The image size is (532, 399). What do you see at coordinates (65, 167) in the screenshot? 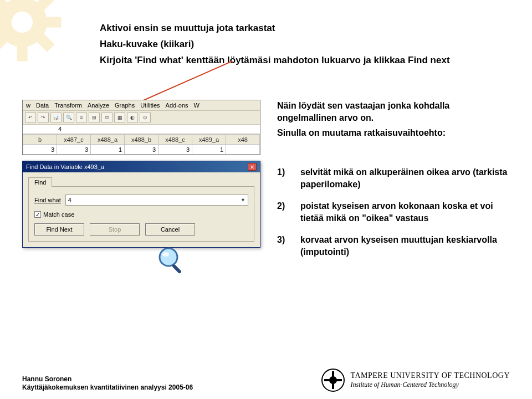
I see `dialog-title: Find Data in Variable x493_a` at bounding box center [65, 167].